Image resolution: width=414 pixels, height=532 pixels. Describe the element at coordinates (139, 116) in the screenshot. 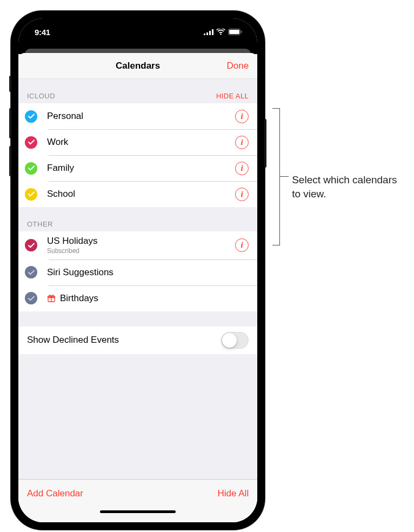

I see `calendar-name: Personal` at that location.